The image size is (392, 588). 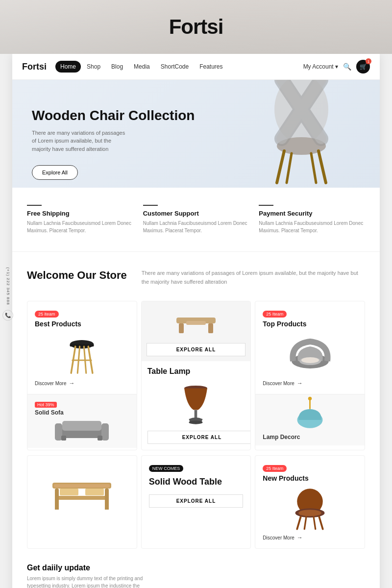 What do you see at coordinates (80, 220) in the screenshot?
I see `feature-shipping: Free Shipping Nullam Lachnia Faucibuseui…` at bounding box center [80, 220].